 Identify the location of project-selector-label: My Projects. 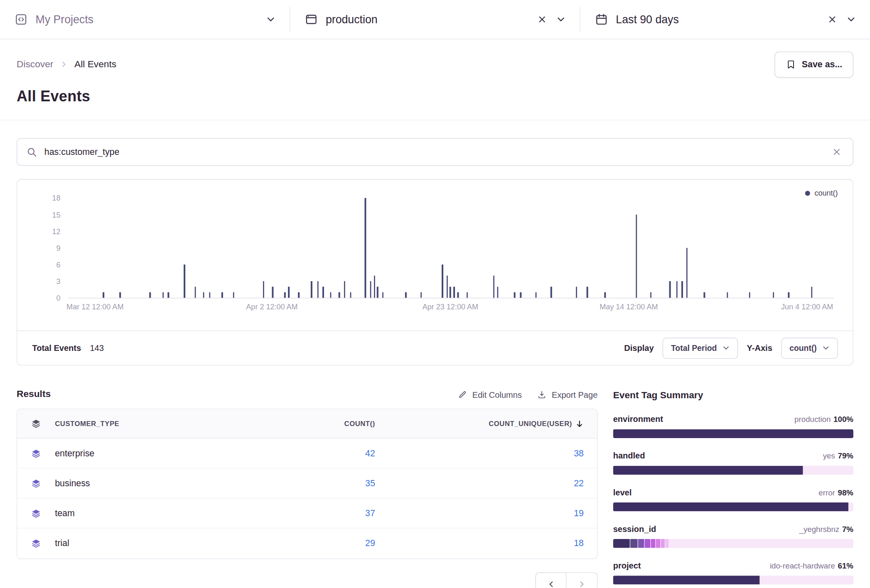
(64, 19).